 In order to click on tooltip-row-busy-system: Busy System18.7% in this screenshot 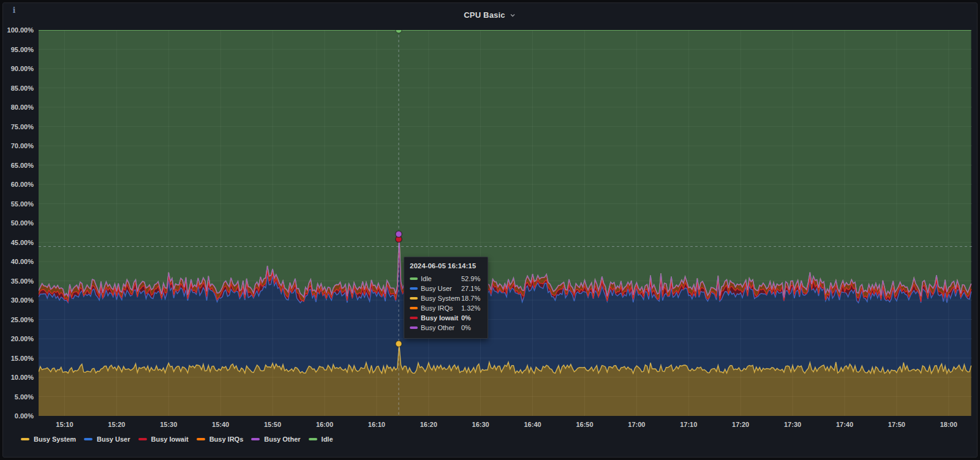, I will do `click(446, 298)`.